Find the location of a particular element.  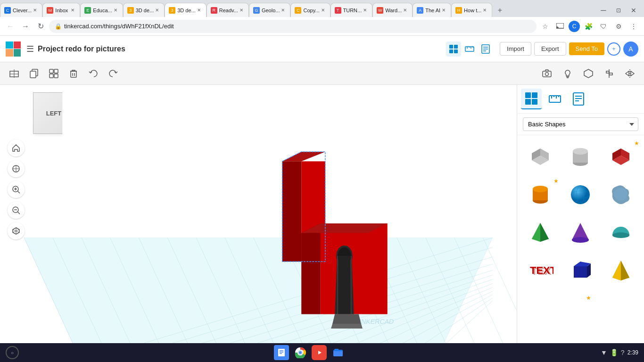

grid-view-icon is located at coordinates (454, 49).